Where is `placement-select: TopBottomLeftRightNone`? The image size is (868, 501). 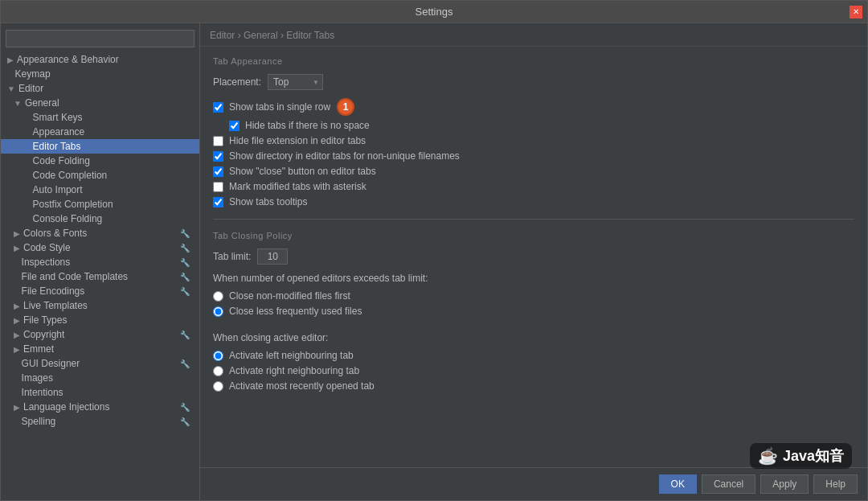 placement-select: TopBottomLeftRightNone is located at coordinates (296, 82).